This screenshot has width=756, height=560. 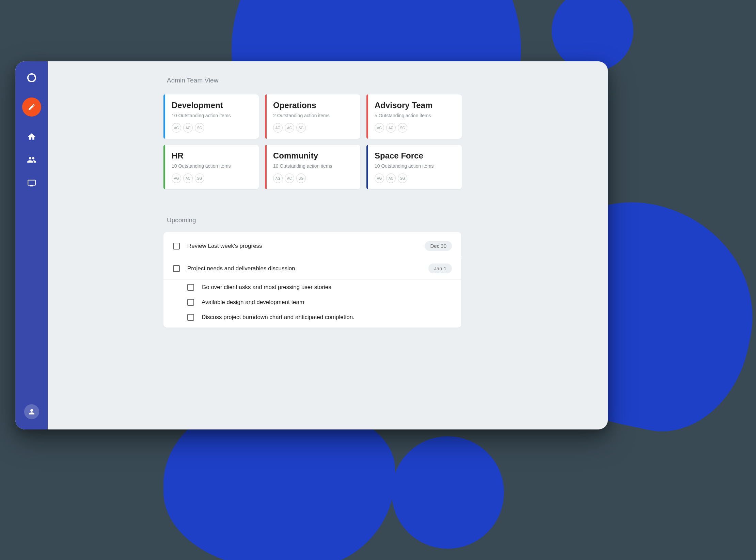 I want to click on nav-monitor, so click(x=32, y=183).